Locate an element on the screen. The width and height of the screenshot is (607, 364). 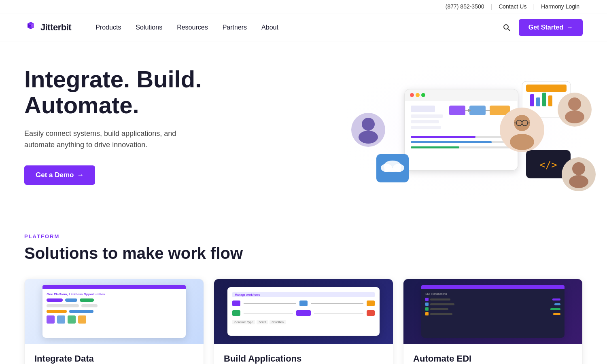
search-button is located at coordinates (507, 28).